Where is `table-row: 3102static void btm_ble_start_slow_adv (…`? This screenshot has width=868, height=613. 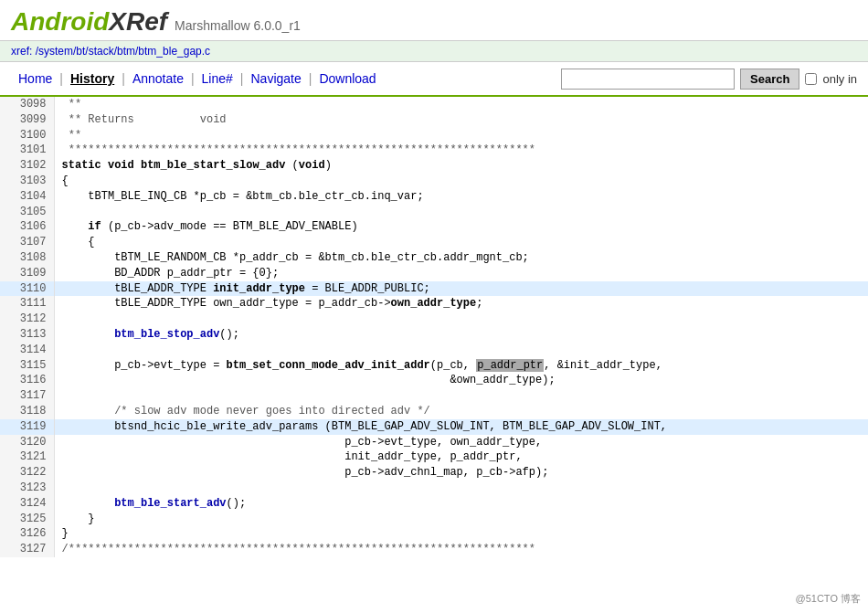
table-row: 3102static void btm_ble_start_slow_adv (… is located at coordinates (434, 166).